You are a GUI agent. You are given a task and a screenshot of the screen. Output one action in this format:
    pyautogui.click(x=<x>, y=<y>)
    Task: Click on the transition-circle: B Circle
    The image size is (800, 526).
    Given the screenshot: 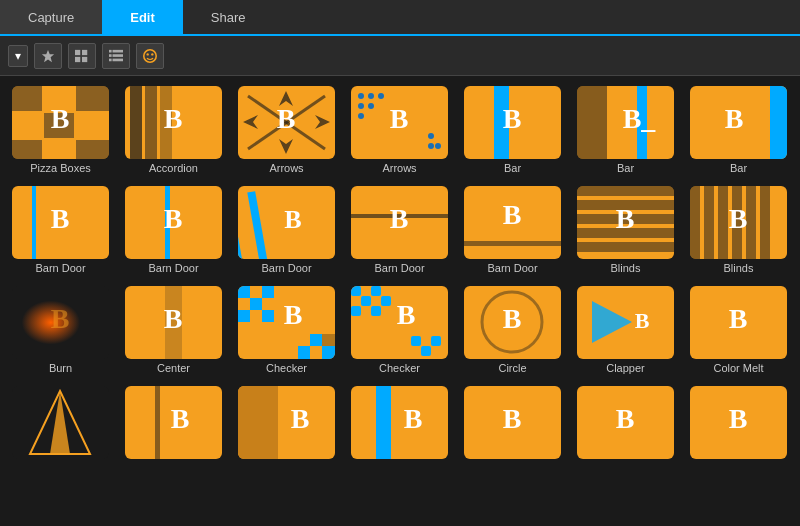 What is the action you would take?
    pyautogui.click(x=512, y=330)
    